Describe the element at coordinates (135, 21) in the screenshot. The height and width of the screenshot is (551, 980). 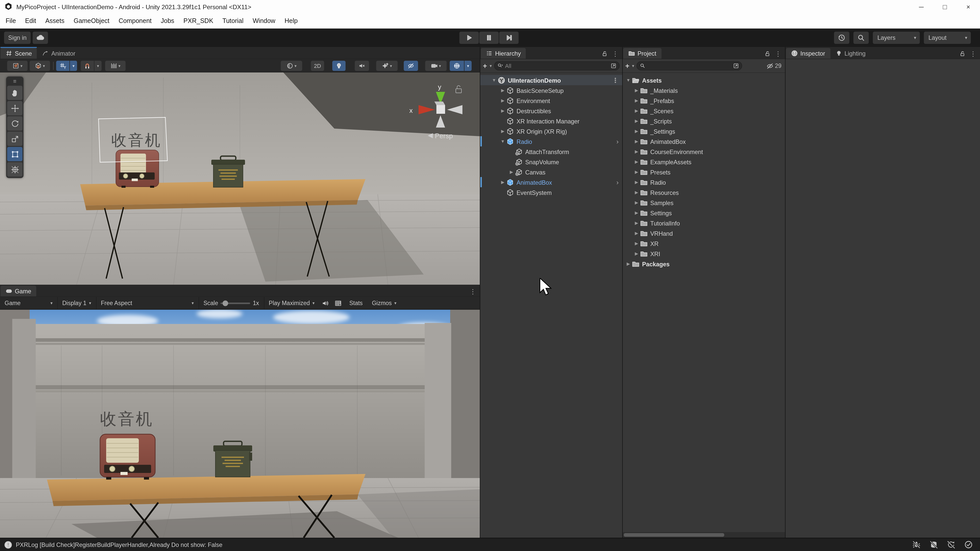
I see `menu-component: Component` at that location.